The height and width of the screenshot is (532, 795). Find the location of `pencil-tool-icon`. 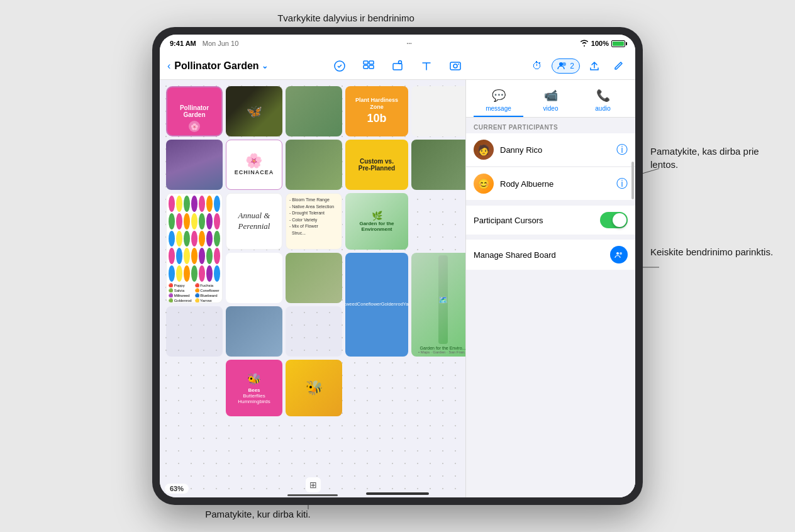

pencil-tool-icon is located at coordinates (340, 66).